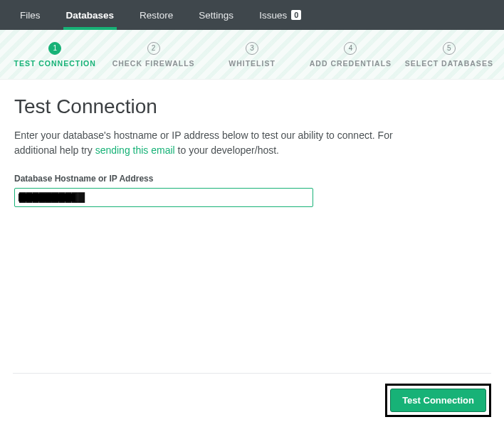 This screenshot has height=427, width=504. I want to click on top-nav: Files Databases Restore Settings Issues …, so click(252, 15).